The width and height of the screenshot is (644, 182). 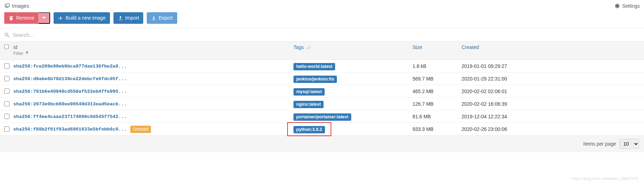 What do you see at coordinates (550, 129) in the screenshot?
I see `image-created: 2020-02-26 23:00:06` at bounding box center [550, 129].